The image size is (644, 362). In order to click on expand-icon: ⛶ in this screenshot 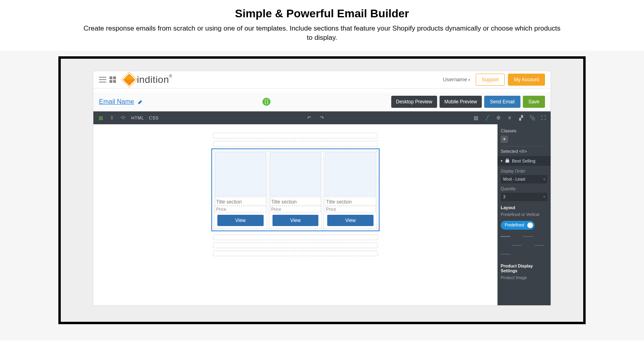, I will do `click(543, 118)`.